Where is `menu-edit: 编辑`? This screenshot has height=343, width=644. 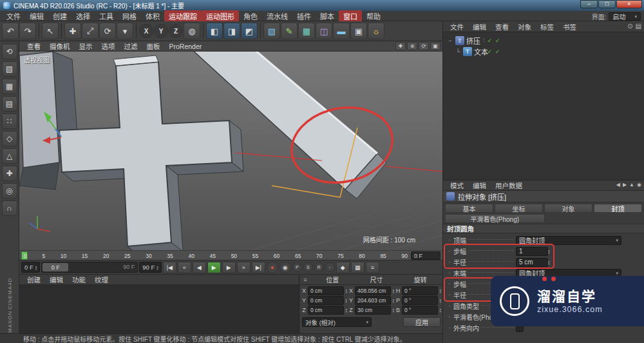
menu-edit: 编辑 is located at coordinates (37, 16).